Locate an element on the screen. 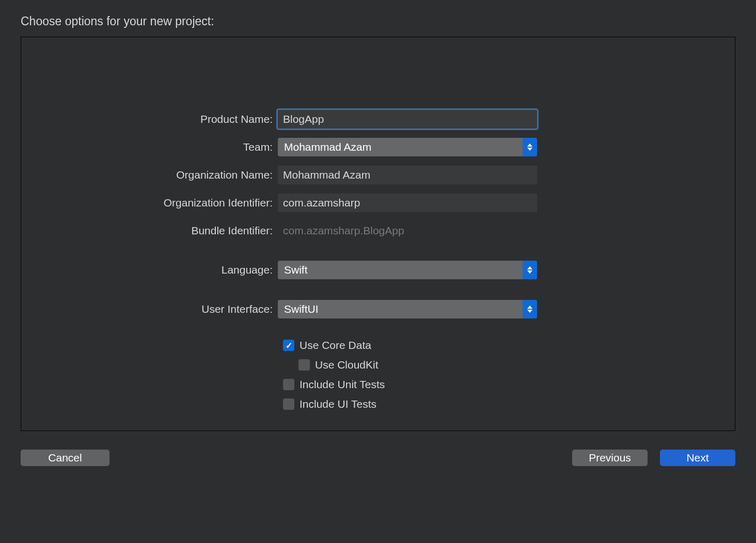 The height and width of the screenshot is (543, 756). use-cloudkit-row: Use CloudKit is located at coordinates (378, 365).